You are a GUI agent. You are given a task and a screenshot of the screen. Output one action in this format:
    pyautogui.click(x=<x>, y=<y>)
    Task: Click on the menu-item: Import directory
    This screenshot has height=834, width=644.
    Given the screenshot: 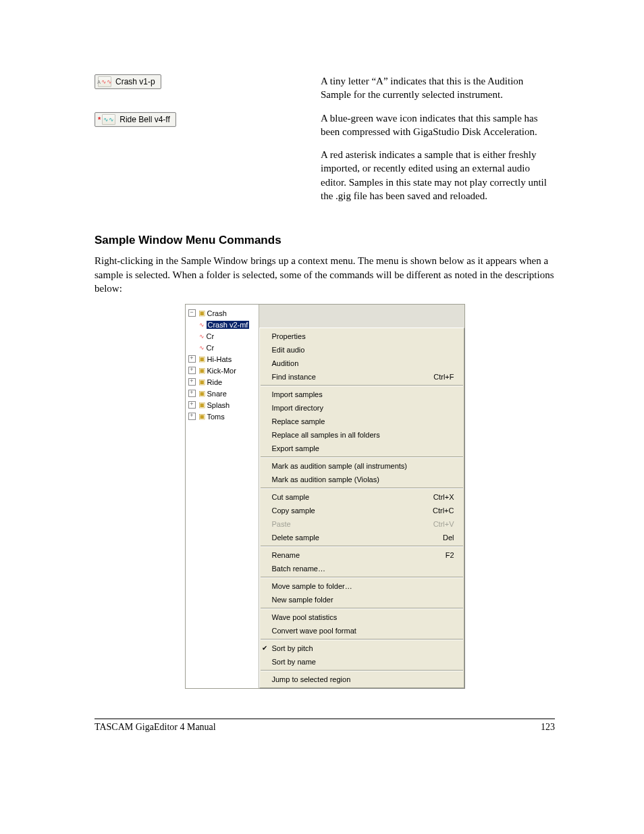 What is the action you would take?
    pyautogui.click(x=362, y=408)
    